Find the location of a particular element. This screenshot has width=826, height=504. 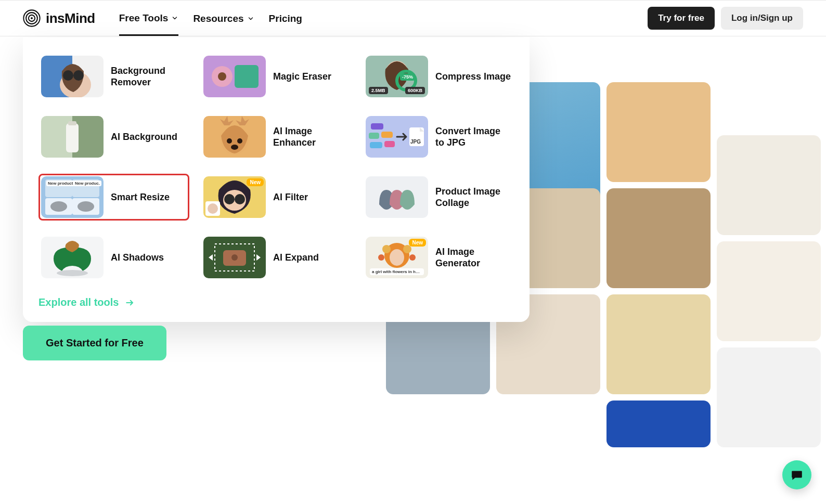

tool-label: AI Background is located at coordinates (144, 137).